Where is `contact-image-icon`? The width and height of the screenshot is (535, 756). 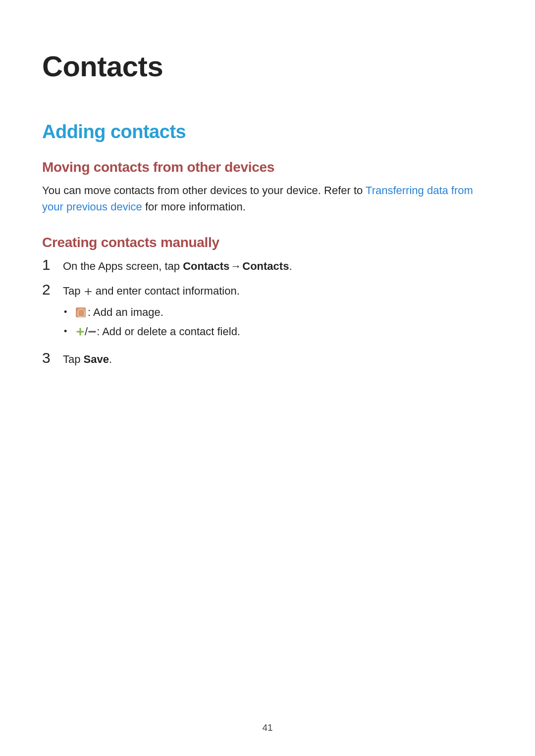
contact-image-icon is located at coordinates (82, 312).